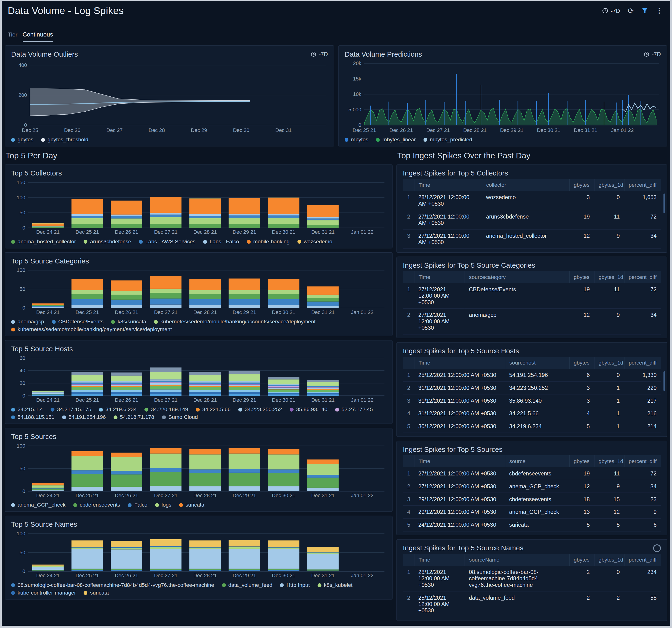  What do you see at coordinates (65, 140) in the screenshot?
I see `legend-item: gbytes_threshold` at bounding box center [65, 140].